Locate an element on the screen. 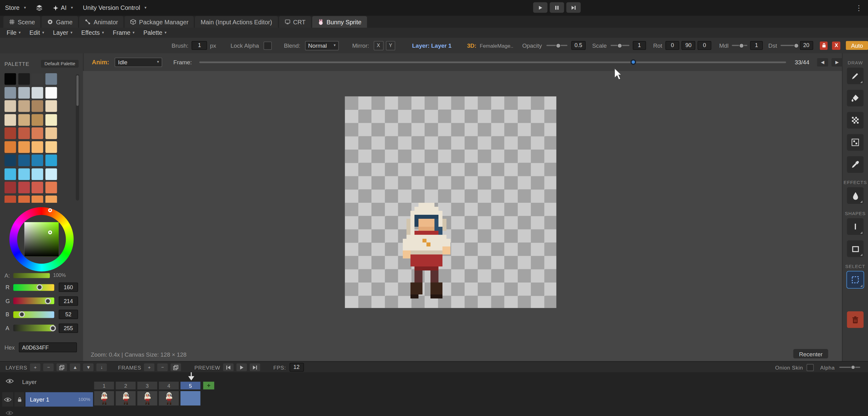 The image size is (868, 416). effects-tool-button is located at coordinates (855, 196).